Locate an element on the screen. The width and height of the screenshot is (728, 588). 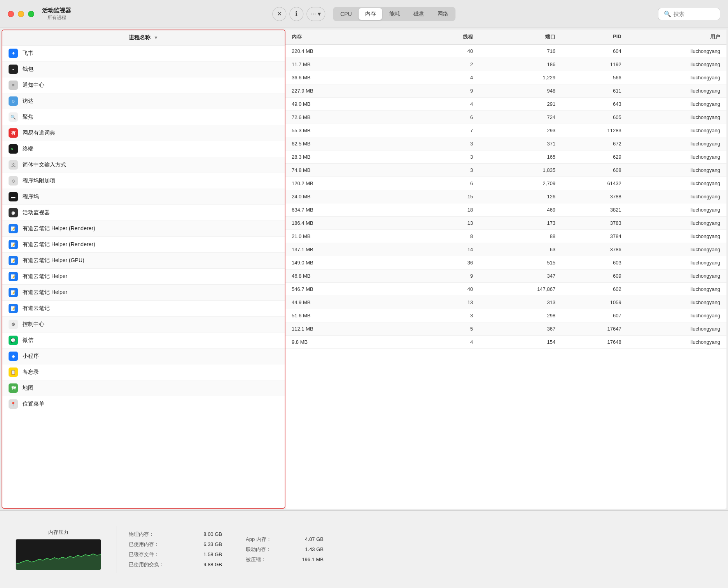
memory-pressure-title: 内存压力 is located at coordinates (58, 532).